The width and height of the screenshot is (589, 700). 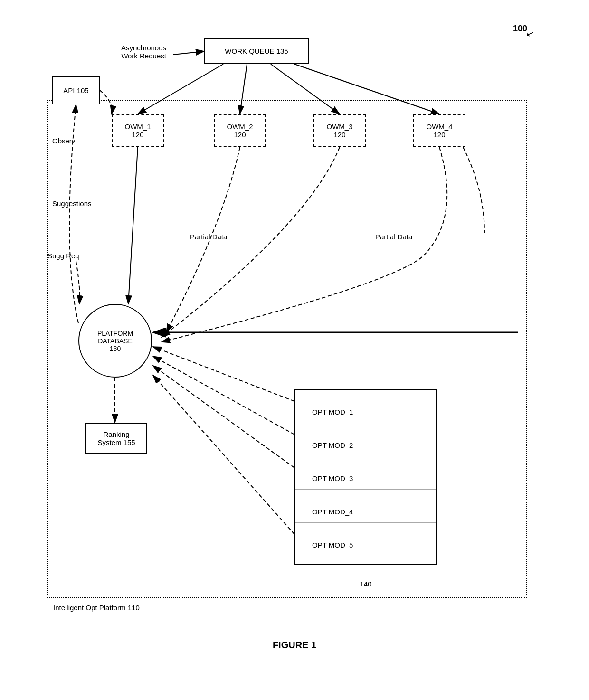 What do you see at coordinates (394, 236) in the screenshot?
I see `partial-data2-label: Partial Data` at bounding box center [394, 236].